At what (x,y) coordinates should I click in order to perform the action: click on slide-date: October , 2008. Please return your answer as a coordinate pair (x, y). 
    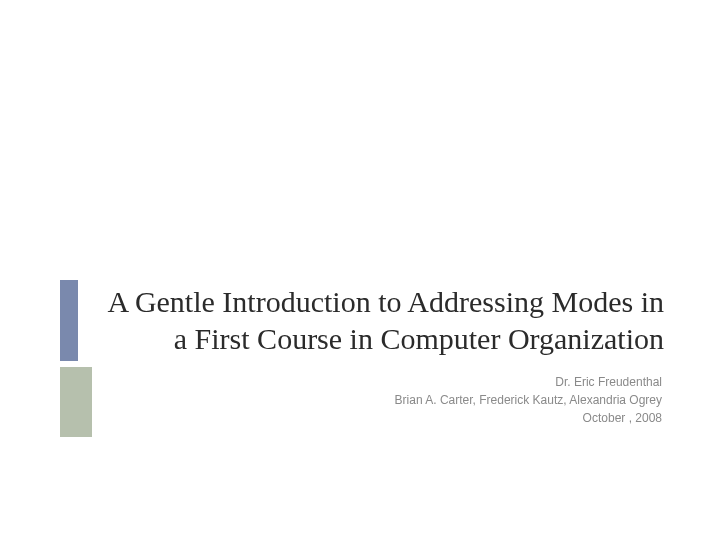
    Looking at the image, I should click on (377, 418).